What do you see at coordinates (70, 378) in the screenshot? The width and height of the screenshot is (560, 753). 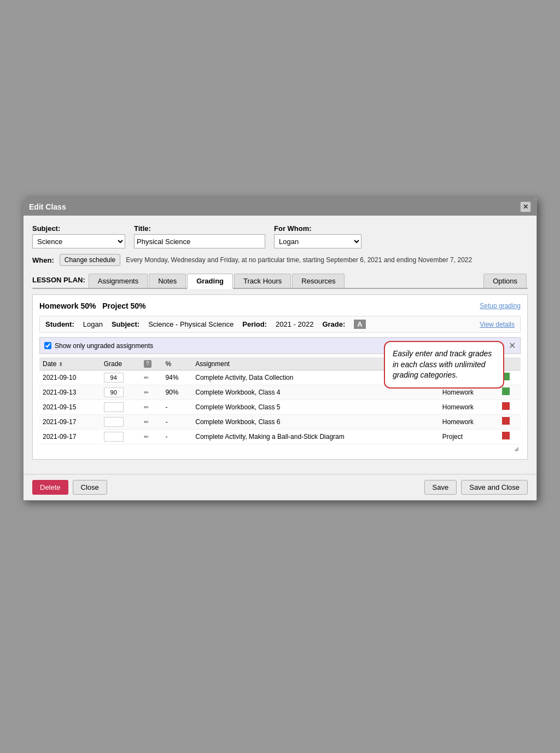 I see `cell-date: 2021-09-10` at bounding box center [70, 378].